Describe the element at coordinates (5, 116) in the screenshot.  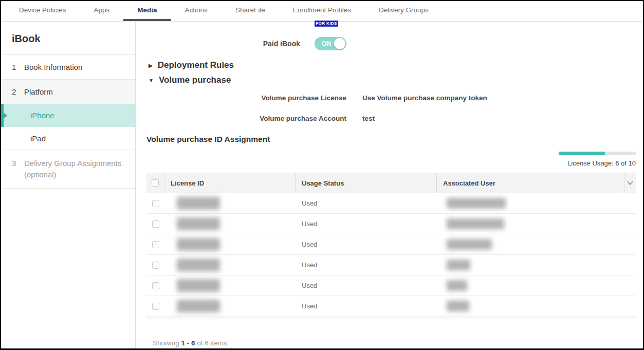
I see `selected-arrow-icon` at that location.